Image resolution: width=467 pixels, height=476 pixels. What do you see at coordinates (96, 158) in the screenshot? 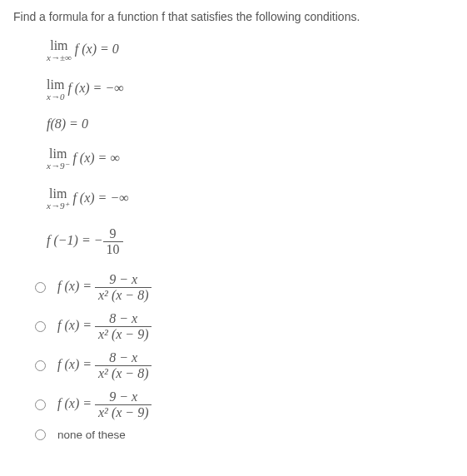
I see `lim-body: f (x) = ∞` at bounding box center [96, 158].